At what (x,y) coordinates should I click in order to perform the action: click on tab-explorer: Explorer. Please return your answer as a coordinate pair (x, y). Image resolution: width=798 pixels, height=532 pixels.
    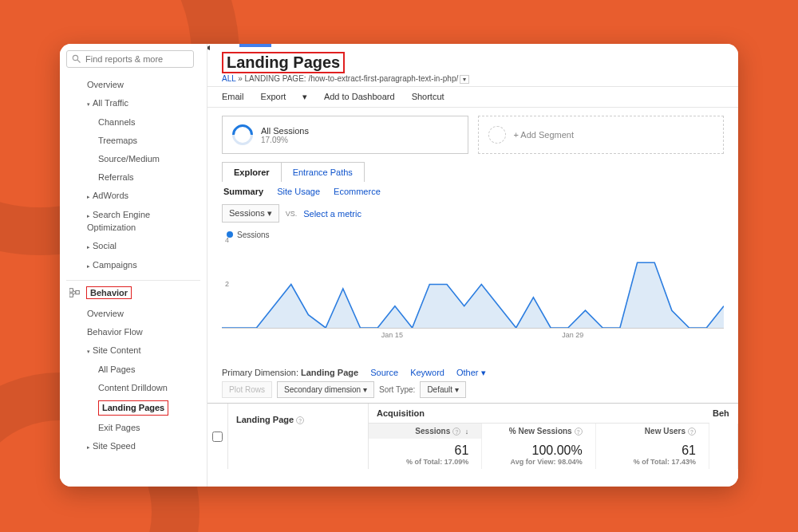
    Looking at the image, I should click on (252, 172).